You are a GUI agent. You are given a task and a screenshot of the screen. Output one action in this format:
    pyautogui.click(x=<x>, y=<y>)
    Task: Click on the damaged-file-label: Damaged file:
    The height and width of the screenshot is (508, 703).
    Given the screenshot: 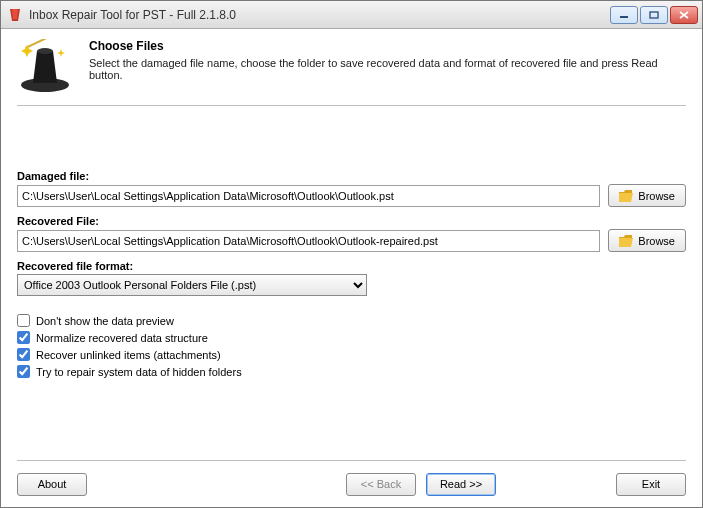 What is the action you would take?
    pyautogui.click(x=352, y=176)
    